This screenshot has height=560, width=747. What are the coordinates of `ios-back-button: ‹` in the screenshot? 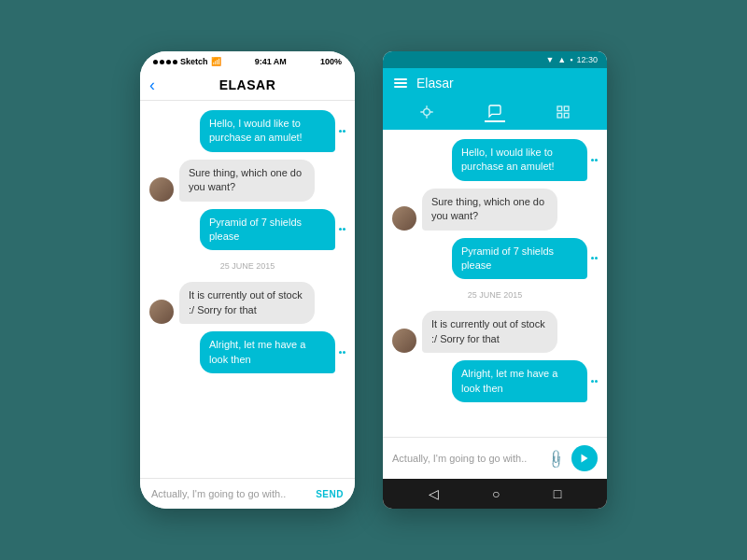 It's located at (152, 86).